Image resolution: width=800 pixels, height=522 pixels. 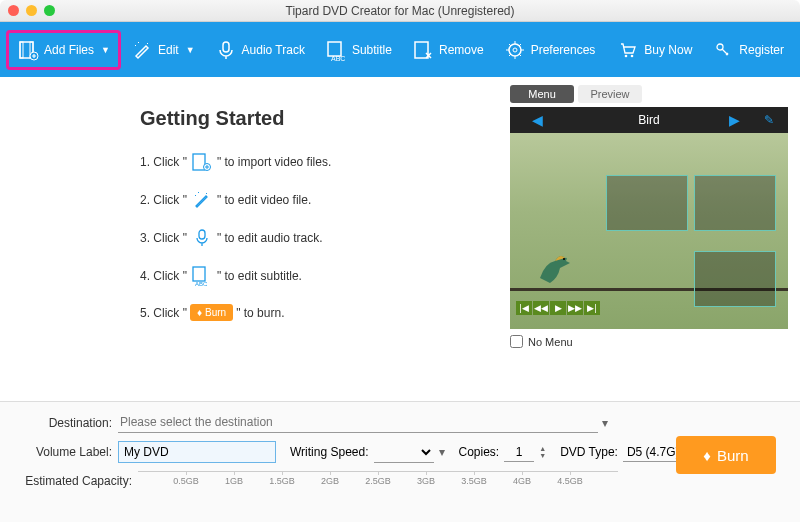 What do you see at coordinates (564, 50) in the screenshot?
I see `prefs-label: Preferences` at bounding box center [564, 50].